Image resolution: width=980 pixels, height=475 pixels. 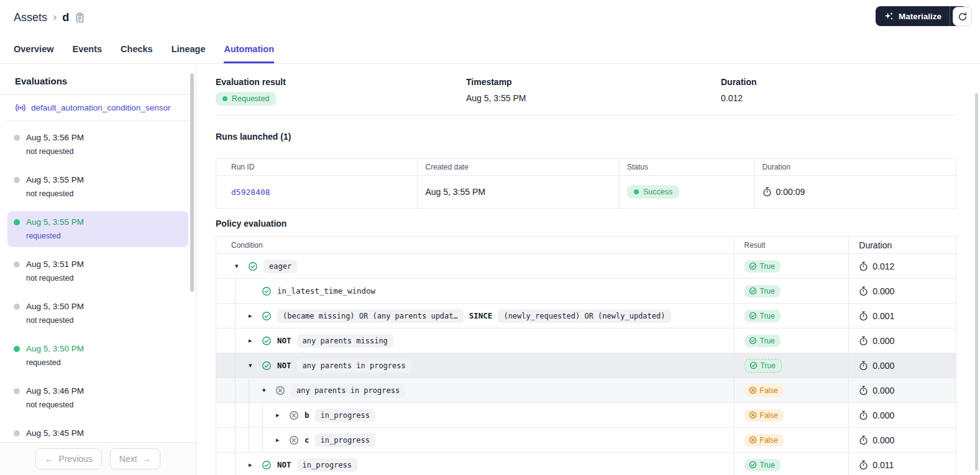 What do you see at coordinates (280, 266) in the screenshot?
I see `condition-chip: eager` at bounding box center [280, 266].